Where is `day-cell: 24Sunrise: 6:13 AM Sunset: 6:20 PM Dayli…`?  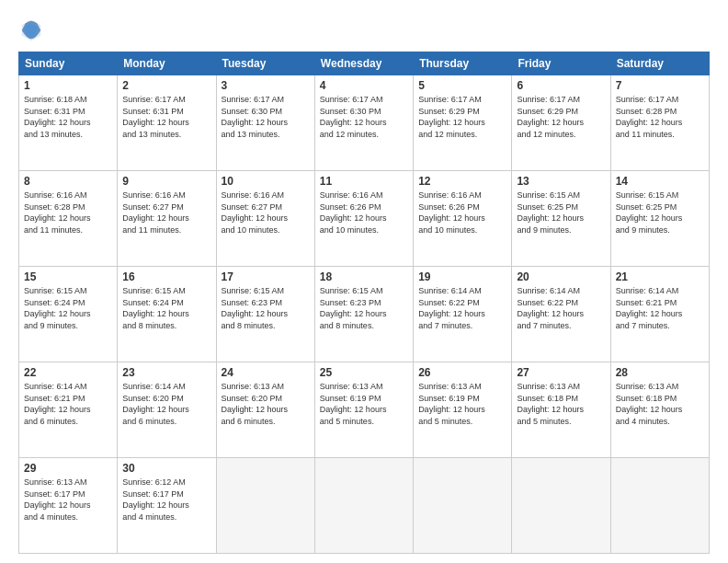 day-cell: 24Sunrise: 6:13 AM Sunset: 6:20 PM Dayli… is located at coordinates (265, 410).